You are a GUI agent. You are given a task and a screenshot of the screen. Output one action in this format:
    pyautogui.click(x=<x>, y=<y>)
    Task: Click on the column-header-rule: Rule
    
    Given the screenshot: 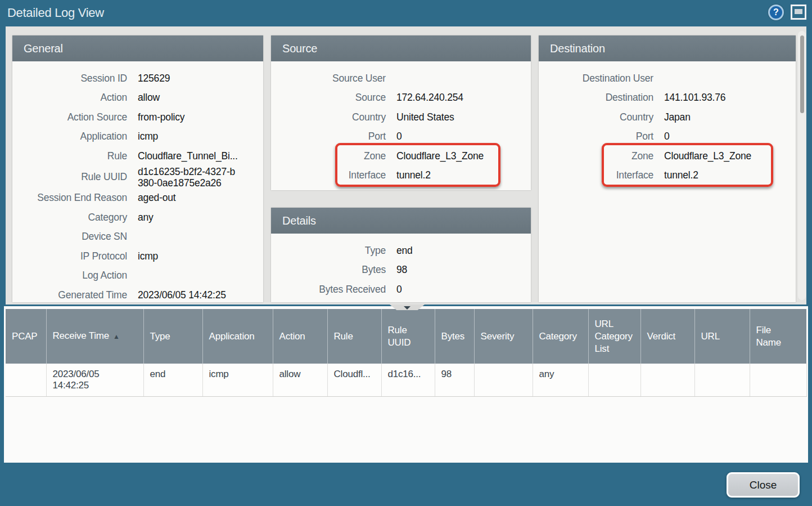 What is the action you would take?
    pyautogui.click(x=354, y=337)
    